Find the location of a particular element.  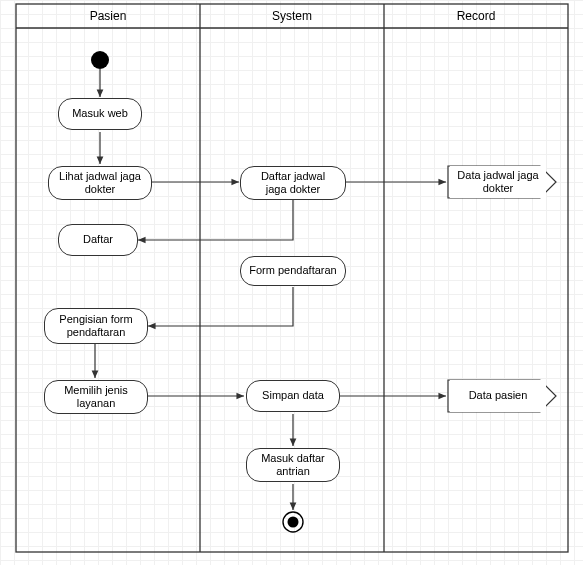

datastore-pasien: Data pasien is located at coordinates (498, 396).